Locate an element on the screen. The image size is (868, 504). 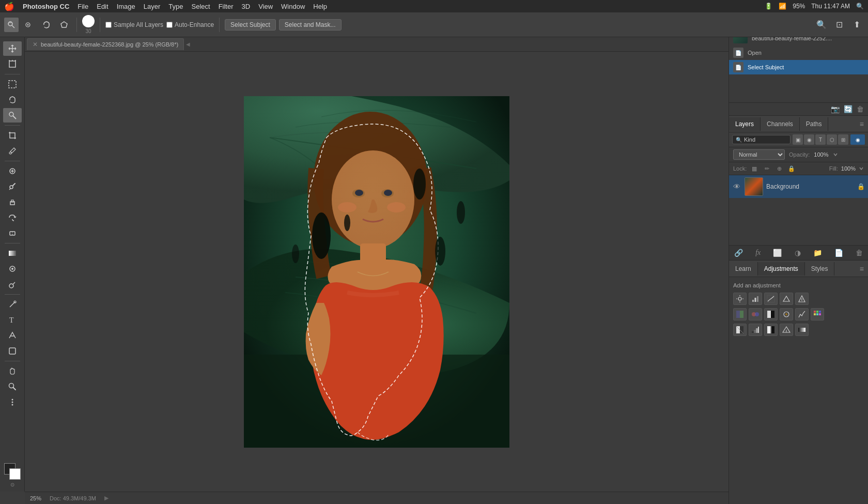
adj-vibrance is located at coordinates (802, 299).